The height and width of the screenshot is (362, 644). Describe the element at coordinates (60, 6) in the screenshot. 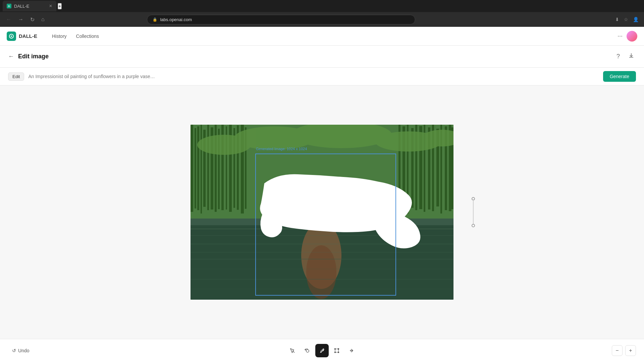

I see `new-tab-button: +` at that location.